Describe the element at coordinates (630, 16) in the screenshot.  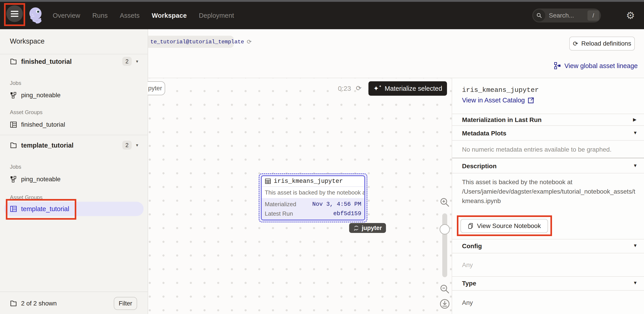
I see `gear-icon: ⚙` at that location.